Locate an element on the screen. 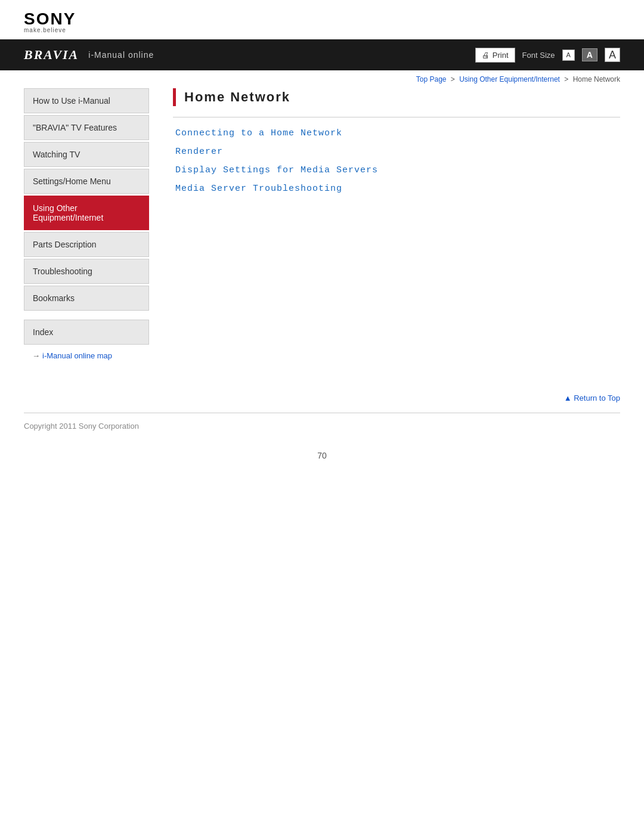 Image resolution: width=644 pixels, height=833 pixels. link-display-settings-media-servers: Display Settings for Media Servers is located at coordinates (398, 171).